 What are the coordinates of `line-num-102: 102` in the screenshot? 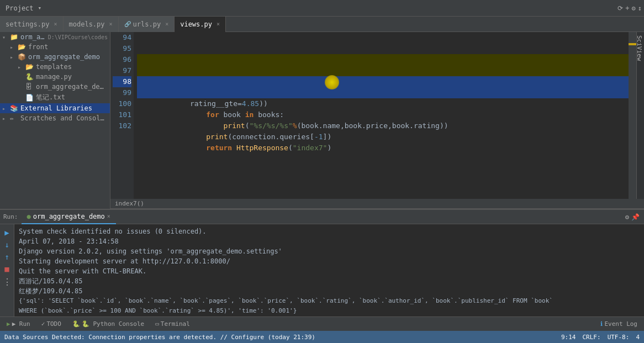 It's located at (122, 126).